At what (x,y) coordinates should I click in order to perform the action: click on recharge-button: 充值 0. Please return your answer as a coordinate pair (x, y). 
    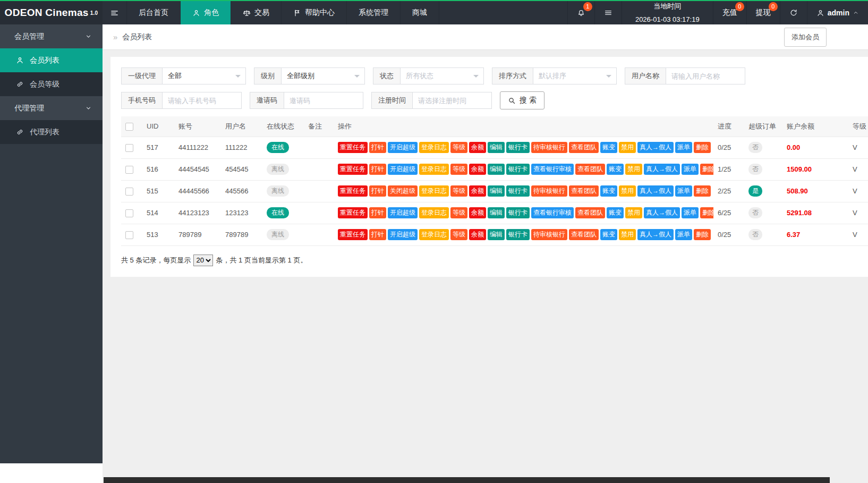
    Looking at the image, I should click on (730, 13).